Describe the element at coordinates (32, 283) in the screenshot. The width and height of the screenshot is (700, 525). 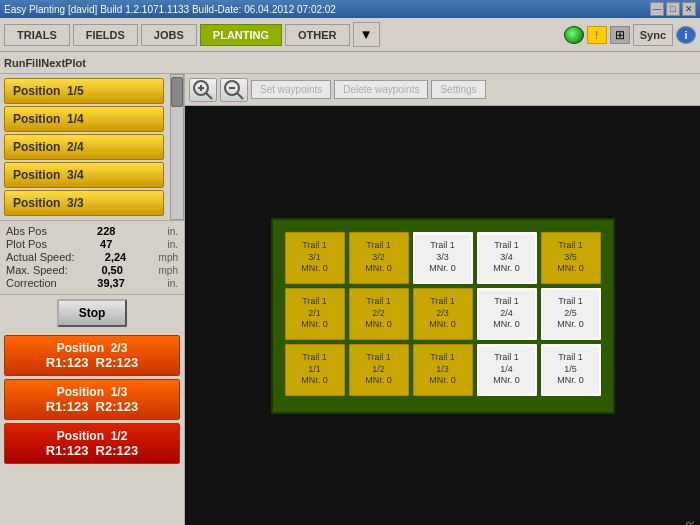
I see `correction-label: Correction` at that location.